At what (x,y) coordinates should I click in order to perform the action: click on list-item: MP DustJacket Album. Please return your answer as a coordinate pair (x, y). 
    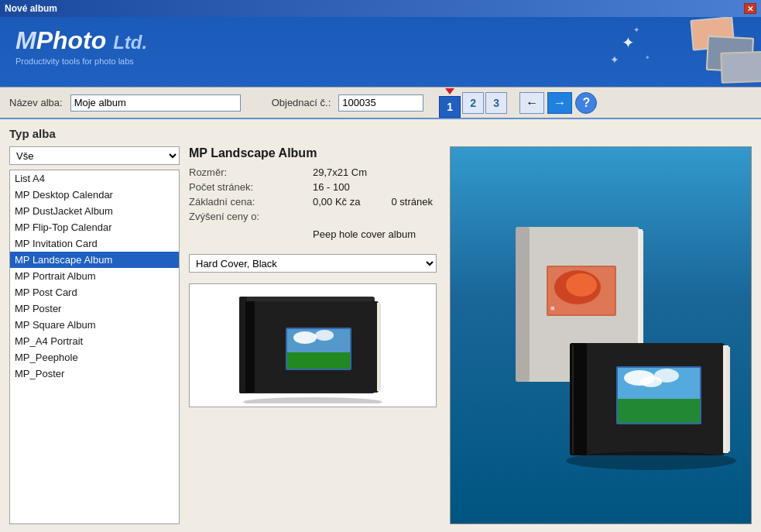
    Looking at the image, I should click on (94, 211).